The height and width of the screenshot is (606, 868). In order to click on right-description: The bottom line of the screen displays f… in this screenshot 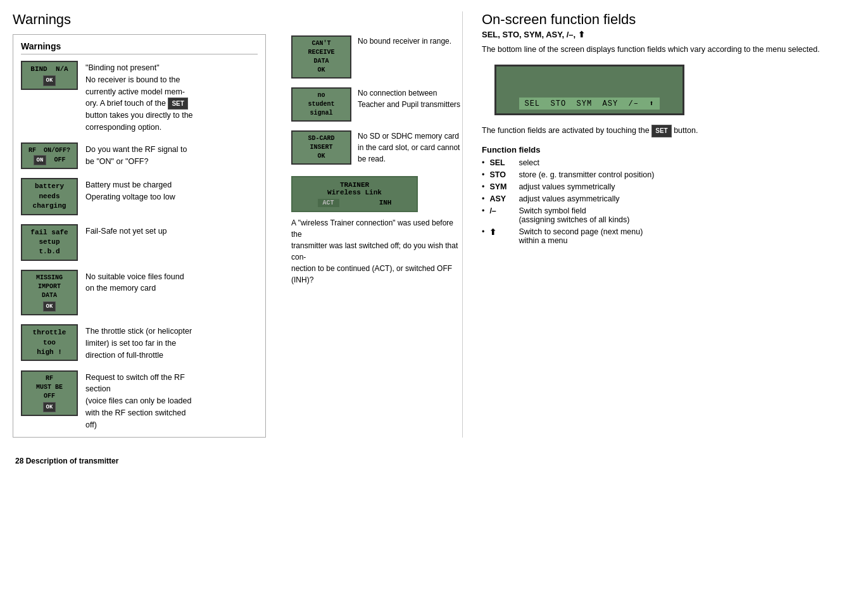, I will do `click(669, 49)`.